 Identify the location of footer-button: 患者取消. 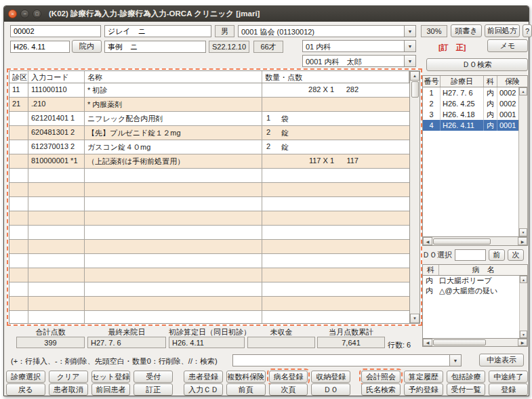
(68, 390).